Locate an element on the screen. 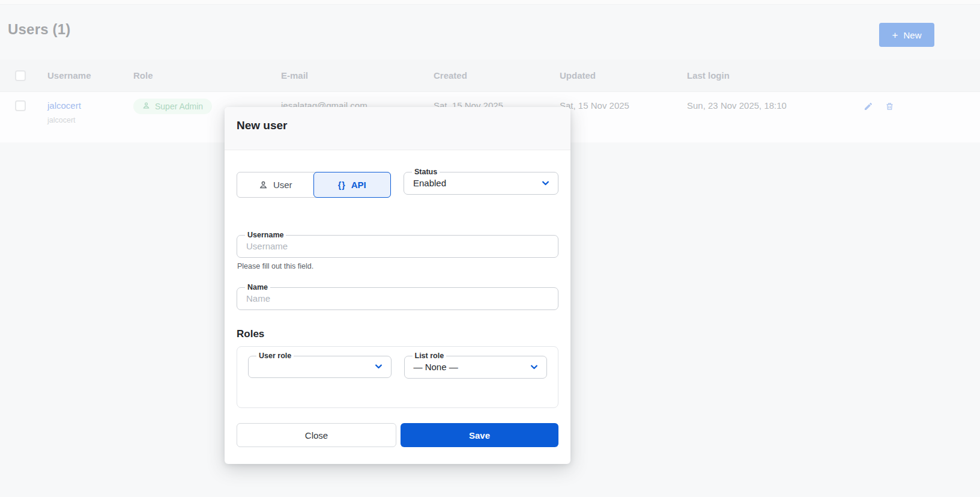 The height and width of the screenshot is (497, 980). user-type-toggle: User {} API is located at coordinates (313, 185).